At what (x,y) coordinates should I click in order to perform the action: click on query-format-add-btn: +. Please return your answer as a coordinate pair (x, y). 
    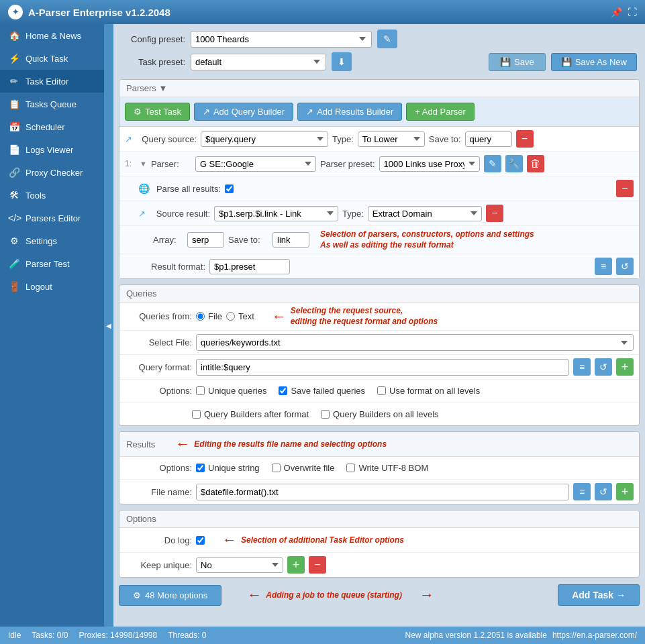
    Looking at the image, I should click on (625, 367).